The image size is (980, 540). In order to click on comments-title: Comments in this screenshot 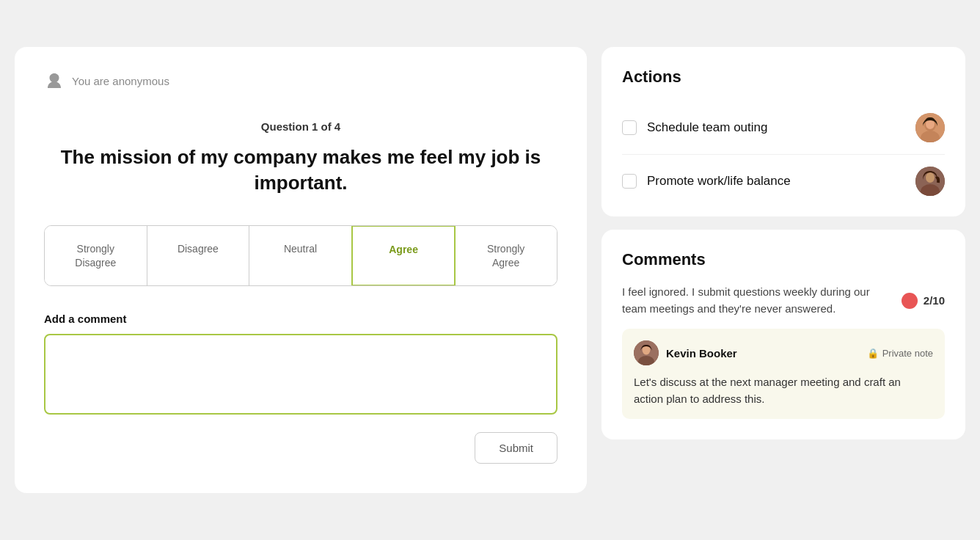, I will do `click(783, 260)`.